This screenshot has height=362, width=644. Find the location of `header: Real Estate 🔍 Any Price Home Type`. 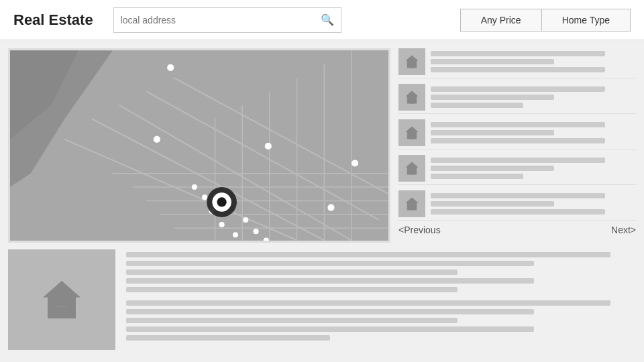

header: Real Estate 🔍 Any Price Home Type is located at coordinates (322, 20).